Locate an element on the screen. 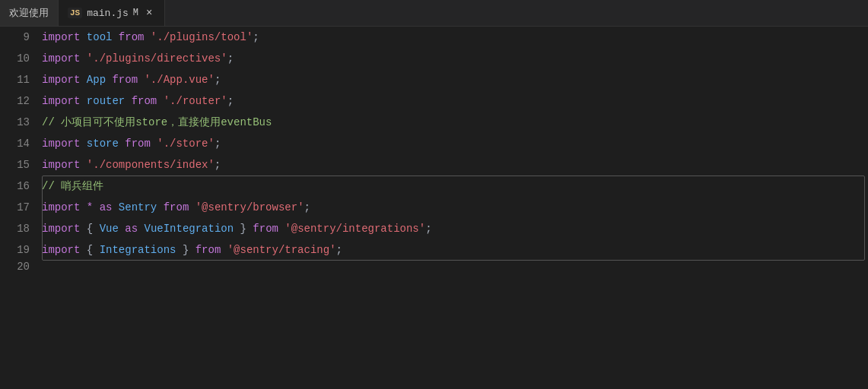 This screenshot has height=389, width=868. token-star: * is located at coordinates (90, 207).